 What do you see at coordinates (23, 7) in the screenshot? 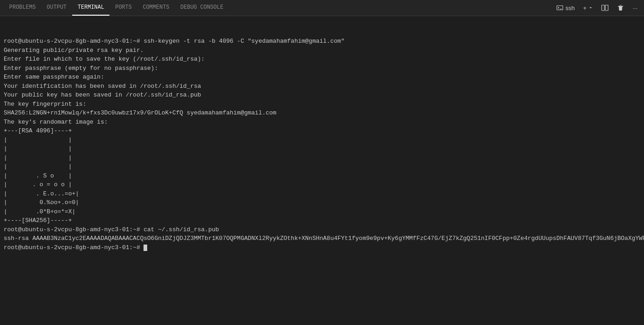
I see `tab-problems-label: PROBLEMS` at bounding box center [23, 7].